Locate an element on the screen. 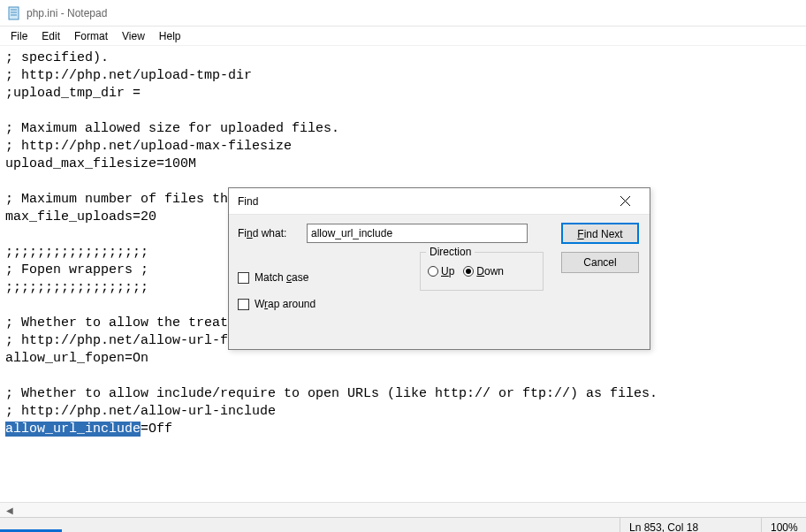 The image size is (806, 532). editor-line: upload_max_filesize=100M is located at coordinates (403, 164).